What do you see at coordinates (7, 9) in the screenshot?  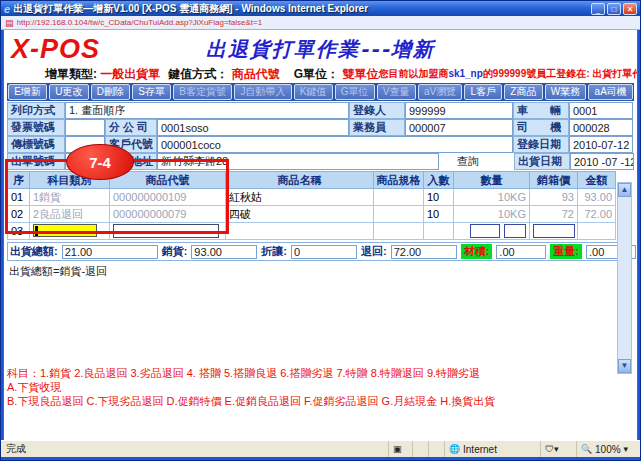 I see `ie-icon: e` at bounding box center [7, 9].